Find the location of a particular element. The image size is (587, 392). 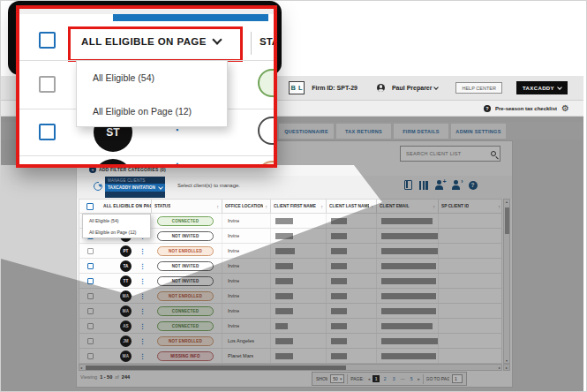

page-button-5: 5 is located at coordinates (411, 379).